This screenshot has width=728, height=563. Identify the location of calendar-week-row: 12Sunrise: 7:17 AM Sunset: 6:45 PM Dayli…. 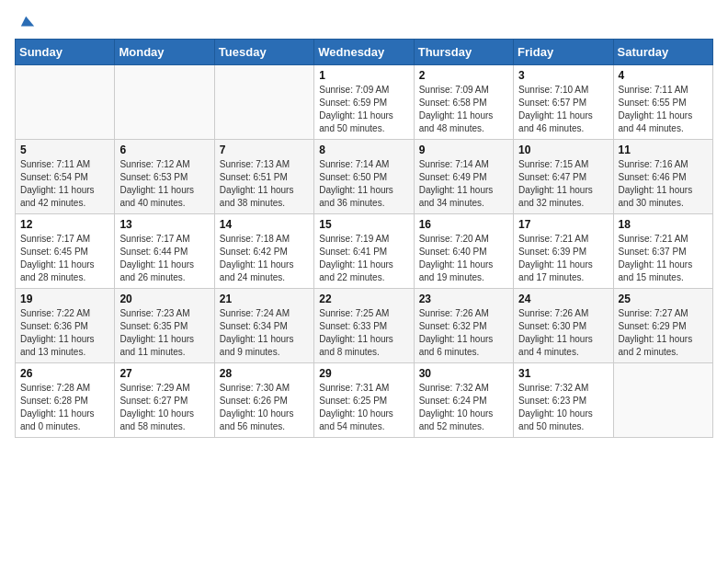
(364, 252).